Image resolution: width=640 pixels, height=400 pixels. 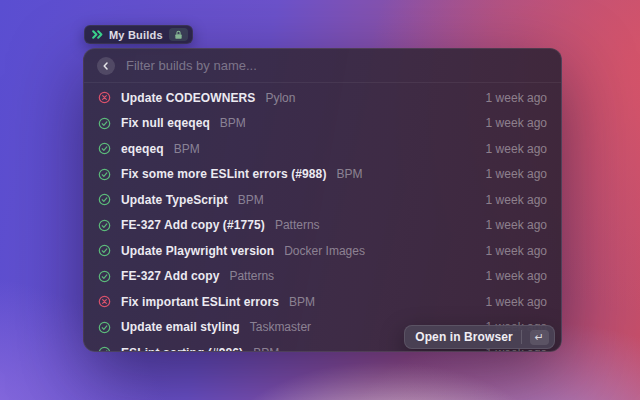 What do you see at coordinates (198, 251) in the screenshot?
I see `build-title: Update Playwright version` at bounding box center [198, 251].